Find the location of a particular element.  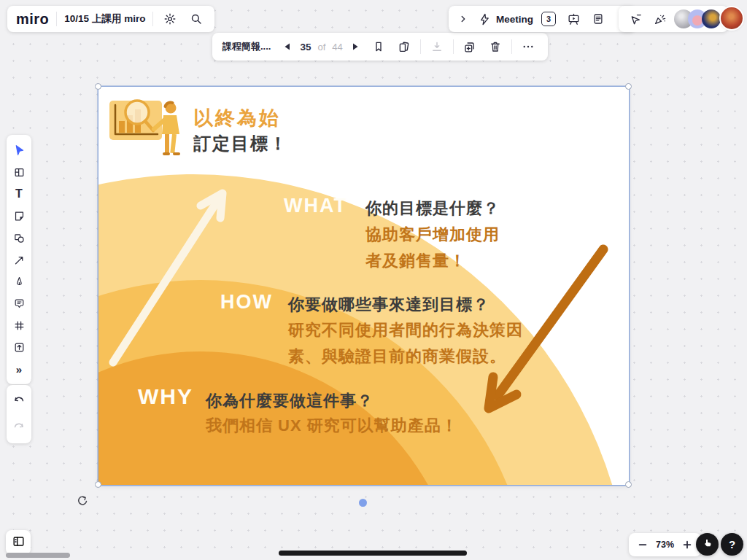

gear-icon is located at coordinates (170, 19).